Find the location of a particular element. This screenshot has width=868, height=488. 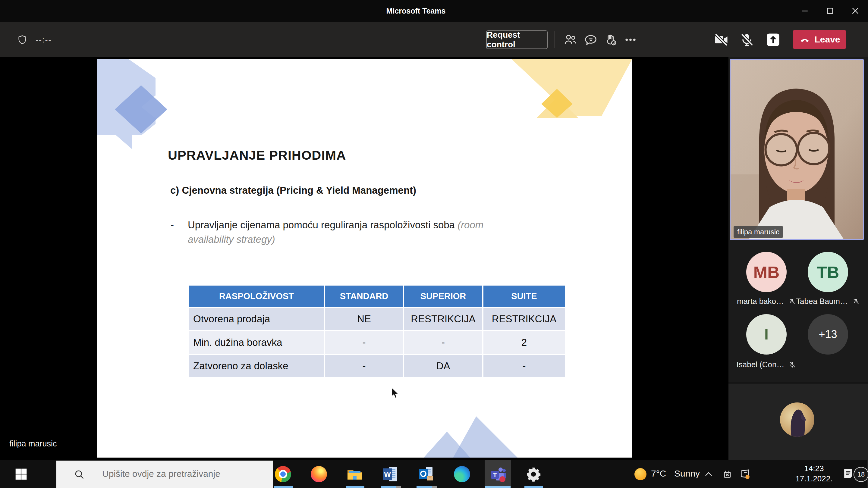

speaker-name-label: filipa marusic is located at coordinates (758, 232).